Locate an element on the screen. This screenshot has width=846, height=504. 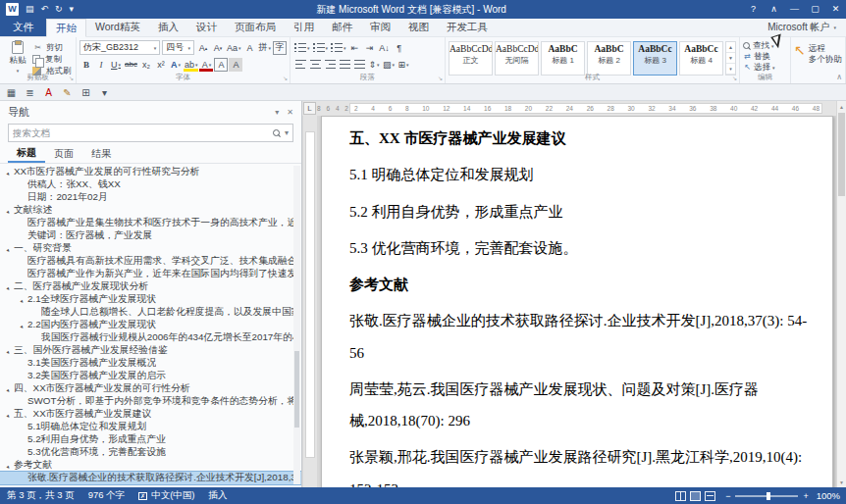
horizontal-ruler: 8642 24681012141618202224262830323436384… is located at coordinates (569, 108).